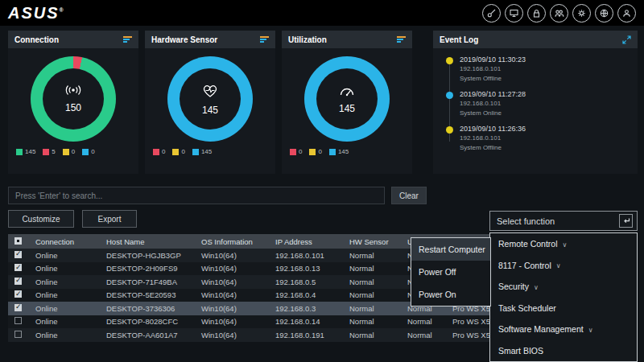 This screenshot has width=644, height=362. What do you see at coordinates (541, 329) in the screenshot?
I see `function-menu-item-label: Software Management` at bounding box center [541, 329].